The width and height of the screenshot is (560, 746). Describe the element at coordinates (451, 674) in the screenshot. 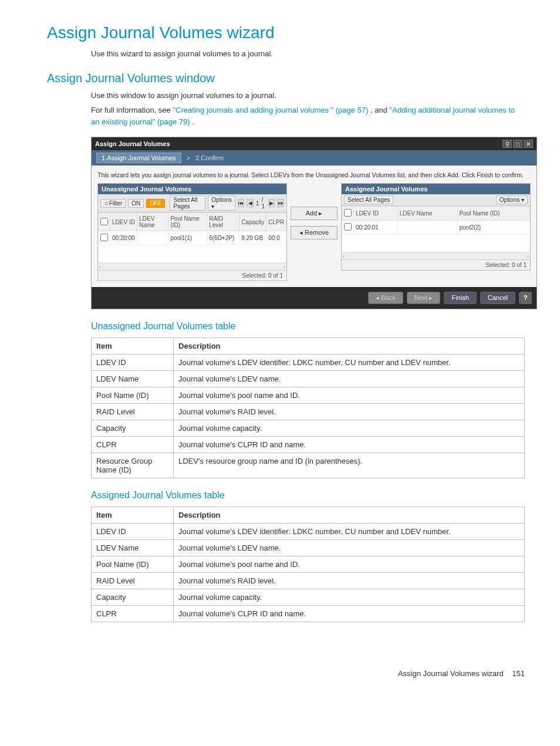

I see `footer-text: Assign Journal Volumes wizard` at that location.